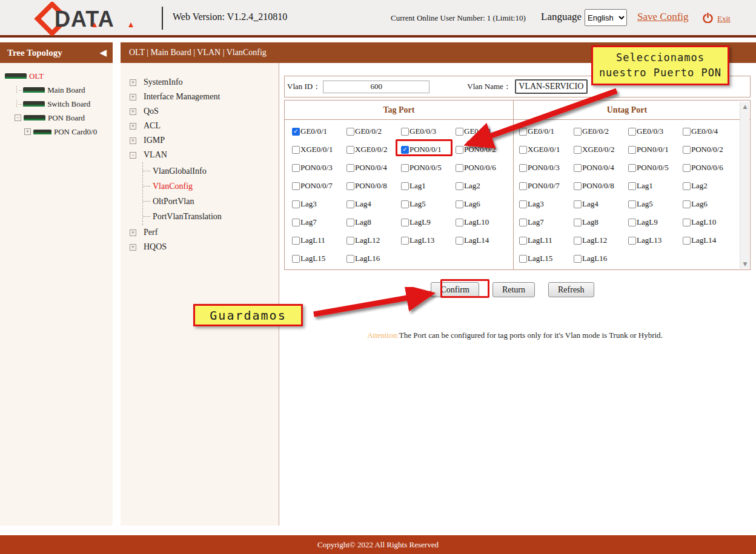 The height and width of the screenshot is (554, 756). Describe the element at coordinates (319, 240) in the screenshot. I see `tag-port-lagl11: LagL11` at that location.